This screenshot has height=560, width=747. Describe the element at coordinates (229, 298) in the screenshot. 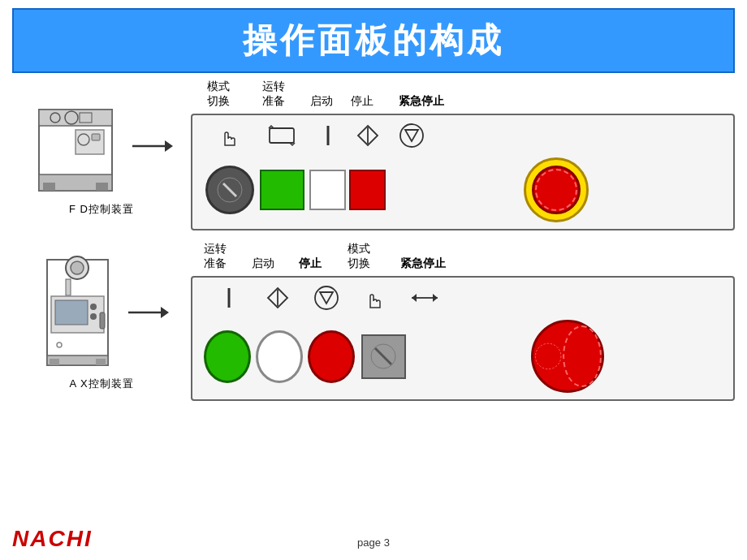

I see `ax-icon-bar` at that location.